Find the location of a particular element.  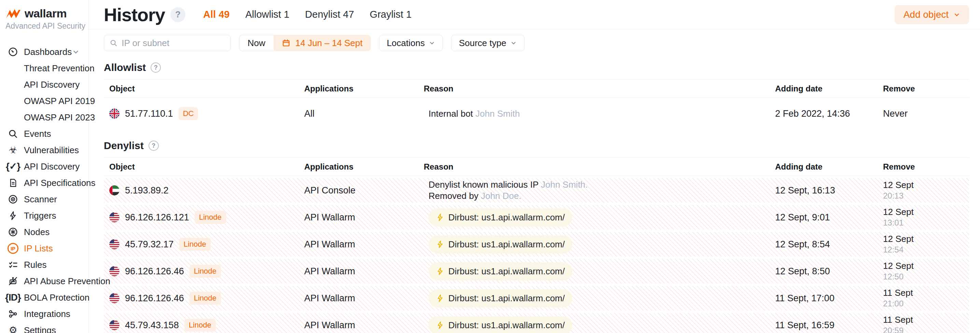

ip-address: 45.79.43.158 is located at coordinates (152, 325).